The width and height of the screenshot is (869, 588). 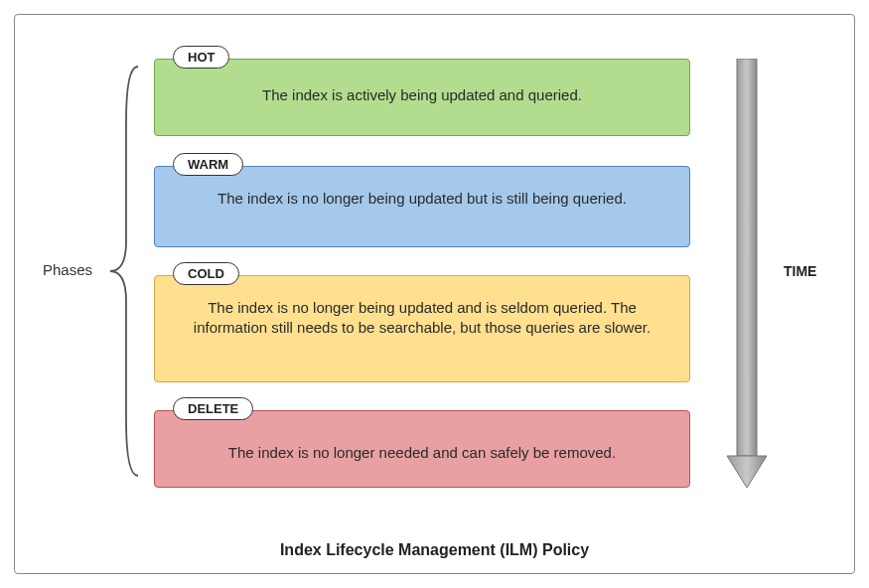 I want to click on phase-warm: WARM The index is no longer being update…, so click(x=422, y=207).